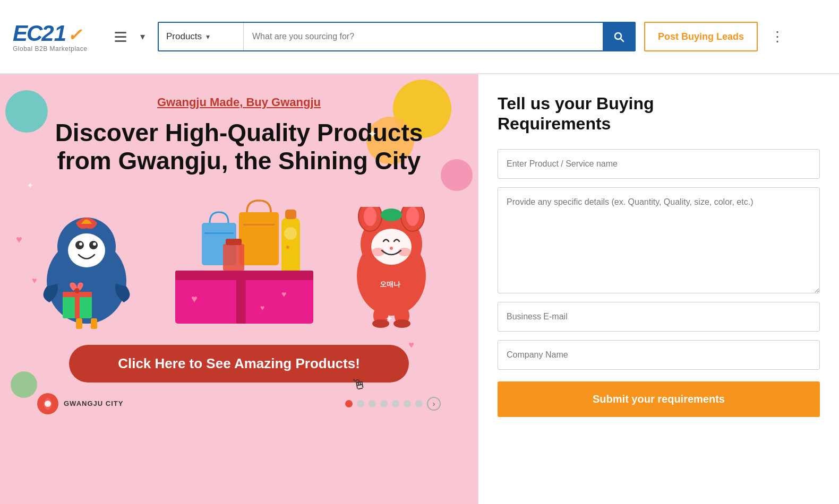 The image size is (839, 504). What do you see at coordinates (619, 37) in the screenshot?
I see `search-button` at bounding box center [619, 37].